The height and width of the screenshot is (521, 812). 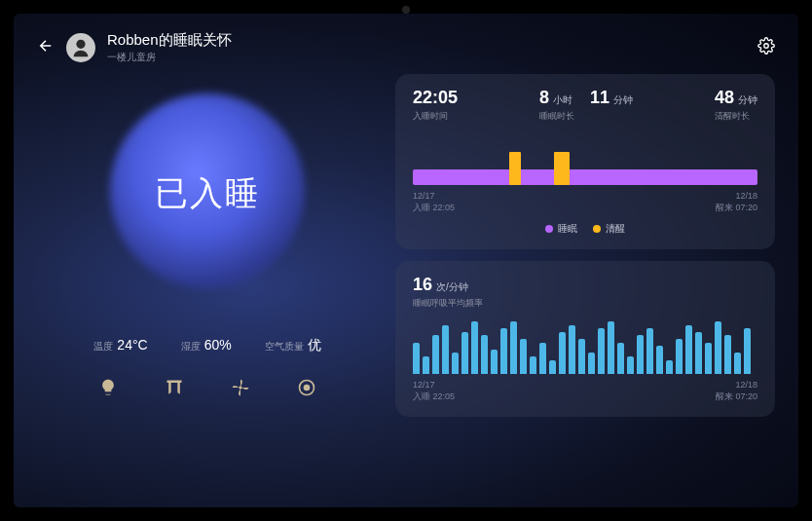 What do you see at coordinates (169, 57) in the screenshot?
I see `page-subtitle: 一楼儿童房` at bounding box center [169, 57].